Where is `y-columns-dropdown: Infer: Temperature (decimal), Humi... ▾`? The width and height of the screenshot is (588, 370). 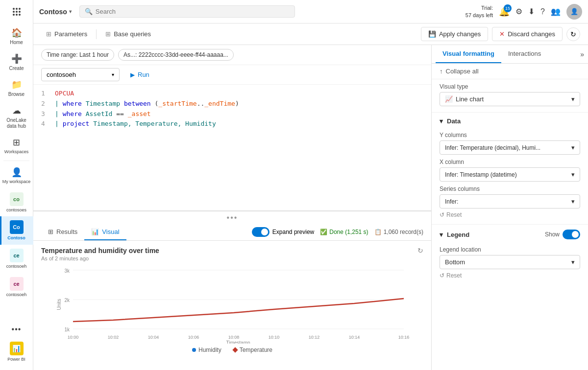
y-columns-dropdown: Infer: Temperature (decimal), Humi... ▾ is located at coordinates (510, 148).